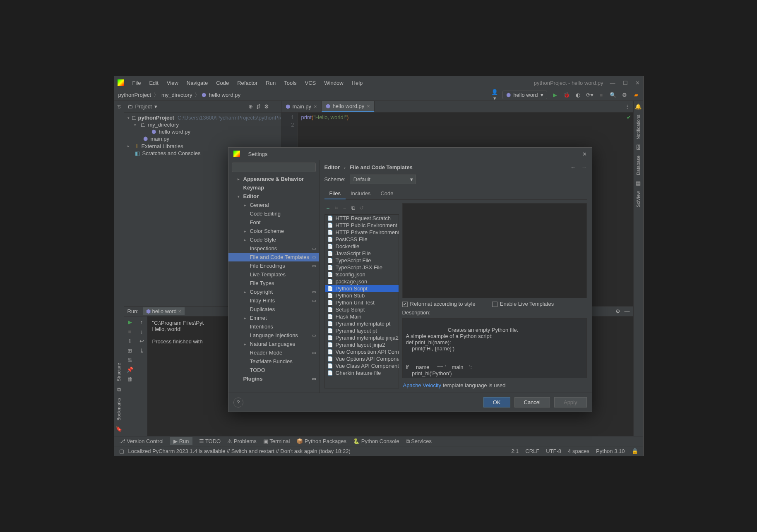  Describe the element at coordinates (130, 351) in the screenshot. I see `layout-icon: ⊞` at that location.